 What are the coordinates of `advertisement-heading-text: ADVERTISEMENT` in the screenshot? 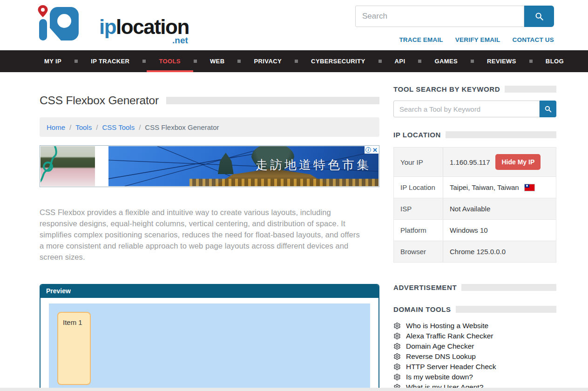 It's located at (425, 288).